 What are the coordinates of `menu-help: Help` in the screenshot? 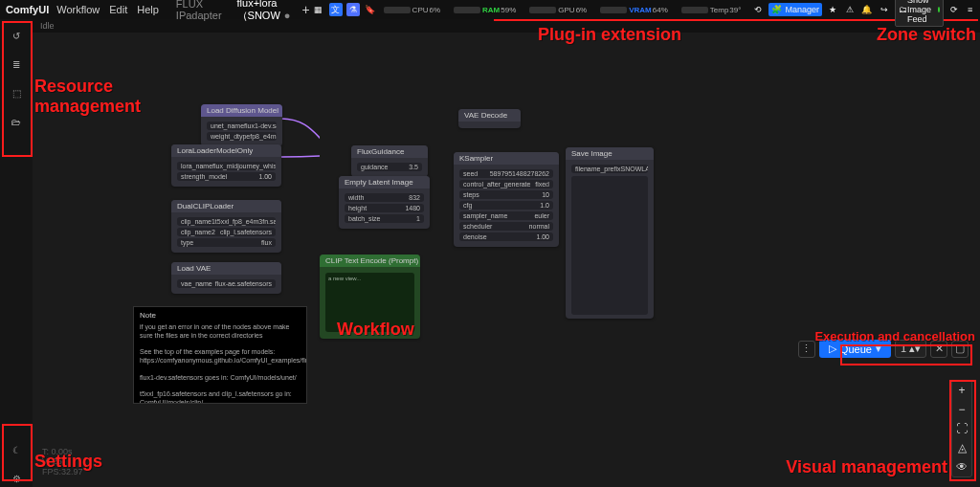 It's located at (147, 10).